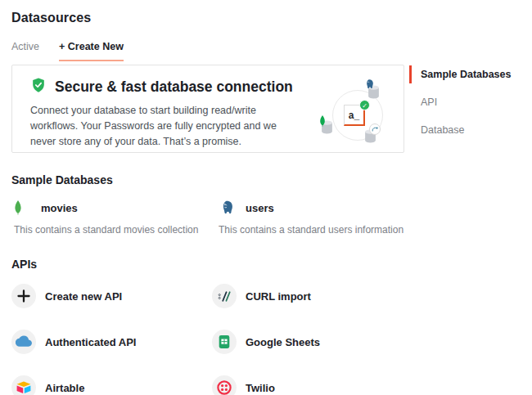  I want to click on nav-item-database: Database, so click(471, 130).